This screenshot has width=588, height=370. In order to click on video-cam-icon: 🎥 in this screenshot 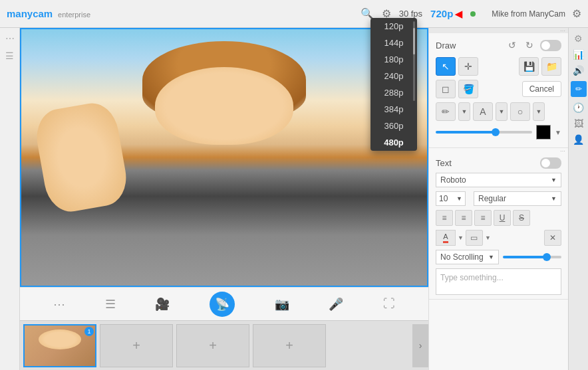, I will do `click(162, 304)`.